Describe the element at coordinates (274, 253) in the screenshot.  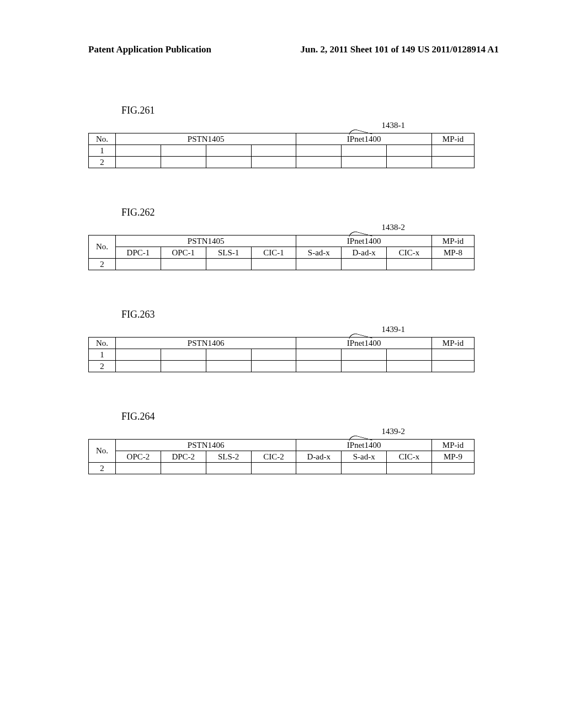
I see `cell: CIC-1` at that location.